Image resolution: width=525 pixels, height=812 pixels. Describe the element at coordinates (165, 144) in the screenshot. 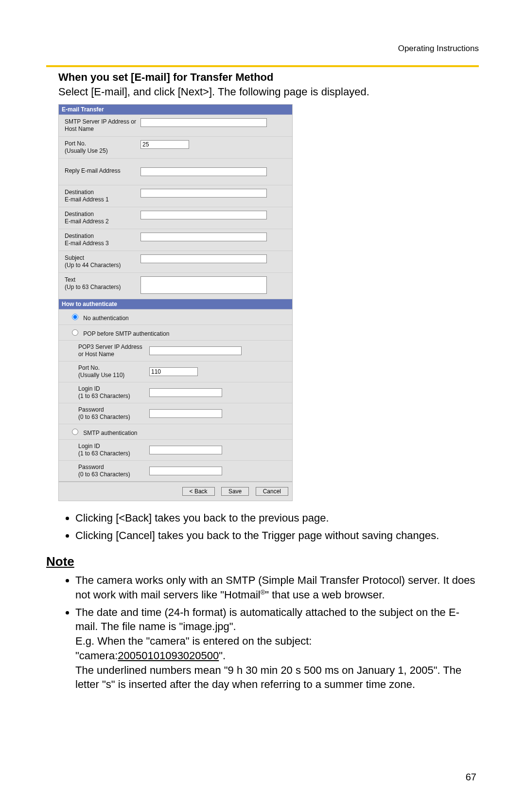

I see `port-input` at that location.